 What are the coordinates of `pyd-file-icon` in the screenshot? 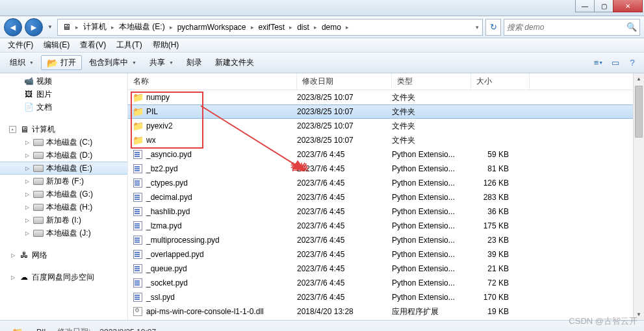 It's located at (138, 183).